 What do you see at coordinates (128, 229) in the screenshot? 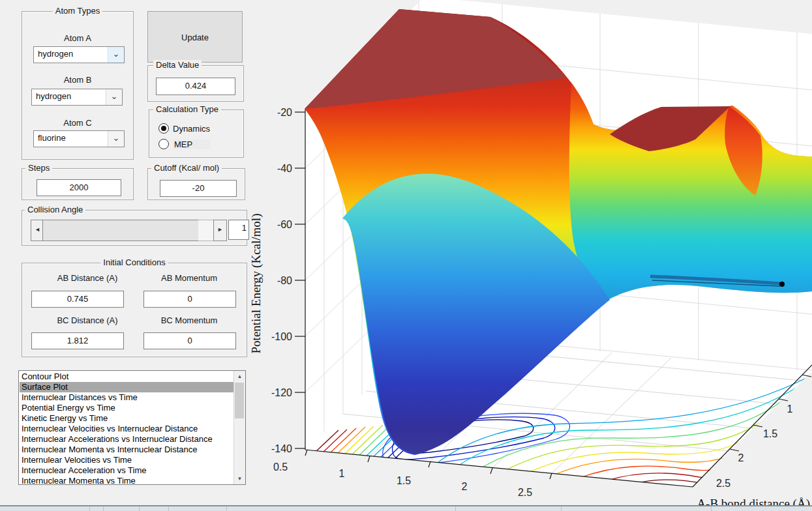
I see `collision-angle-slider: ◄ ►` at bounding box center [128, 229].